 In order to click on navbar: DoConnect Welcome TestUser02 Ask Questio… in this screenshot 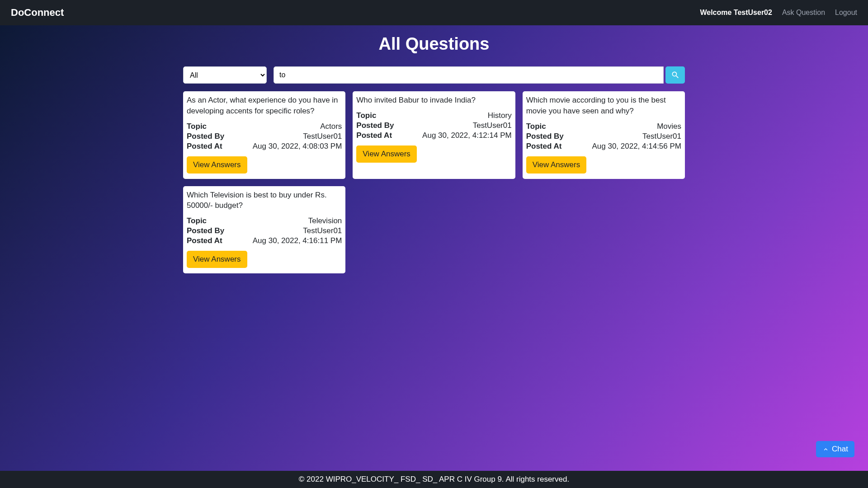, I will do `click(434, 13)`.